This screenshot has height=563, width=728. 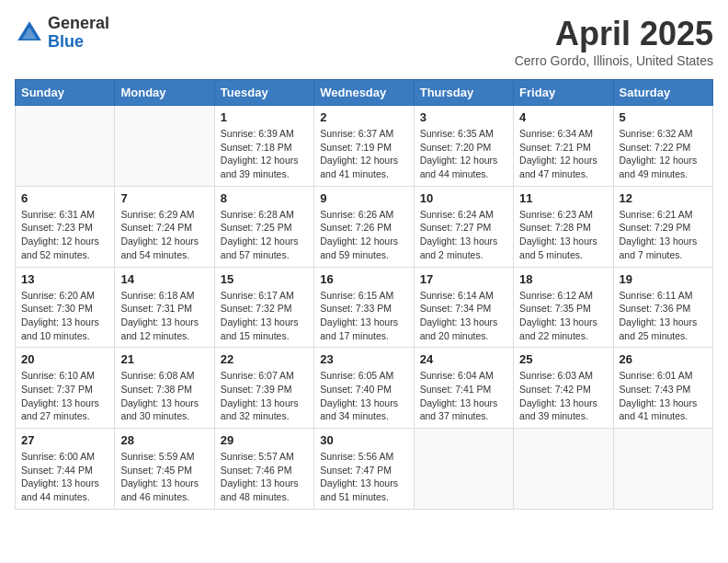 I want to click on calendar-day-cell: 28Sunrise: 5:59 AM Sunset: 7:45 PM Dayli…, so click(x=165, y=469).